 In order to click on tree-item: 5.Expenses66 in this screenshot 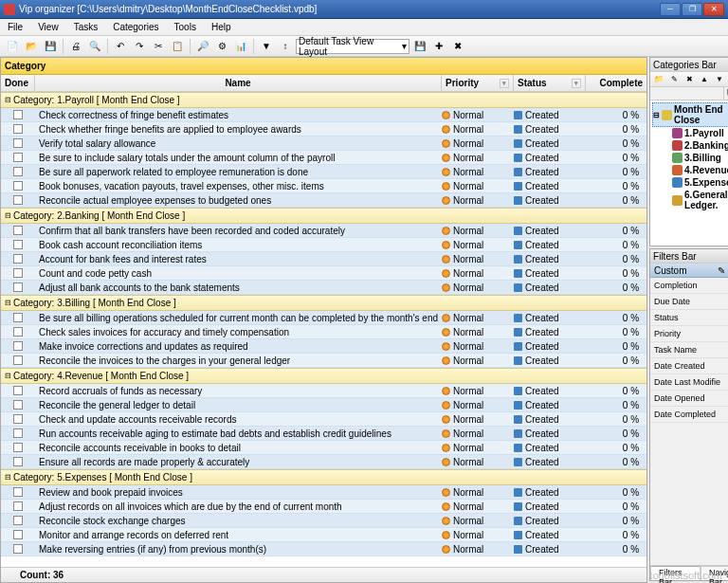, I will do `click(690, 182)`.